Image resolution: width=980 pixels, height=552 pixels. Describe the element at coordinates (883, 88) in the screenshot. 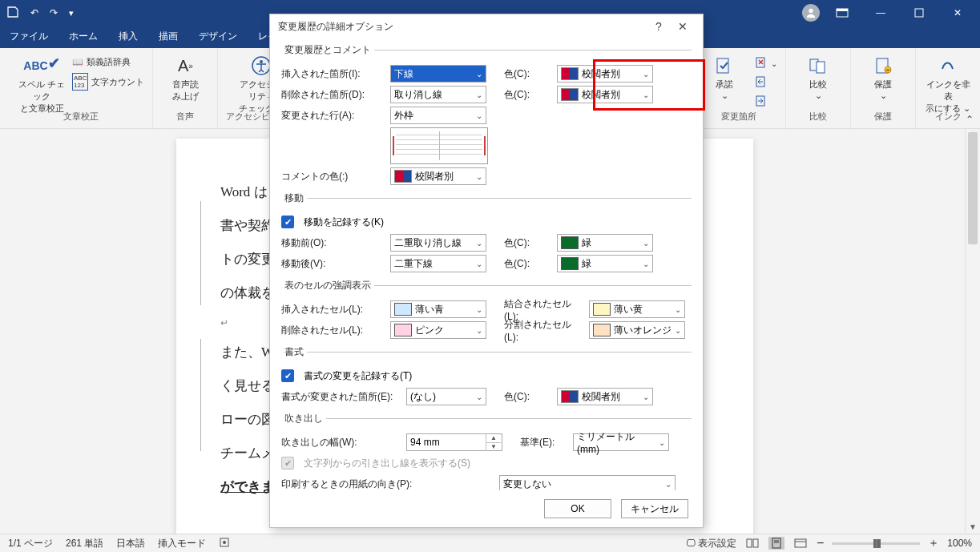

I see `ribbon-group-protect: 保護 ⌄ 保護` at that location.